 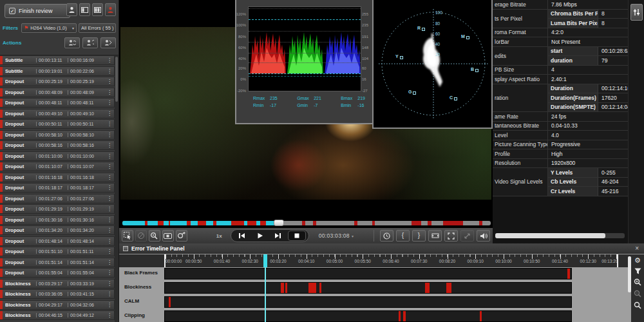 What do you see at coordinates (57, 294) in the screenshot?
I see `error-row: Blockiness00:03:36:0500:03:41:15⋮` at bounding box center [57, 294].